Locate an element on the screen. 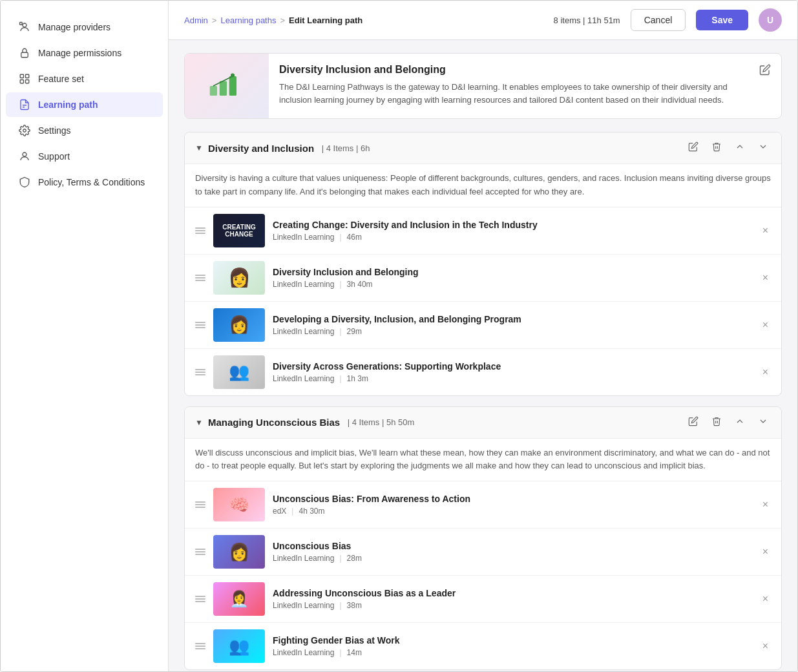 The width and height of the screenshot is (798, 672). course-info: Diversity Inclusion and Belonging Linked… is located at coordinates (512, 278).